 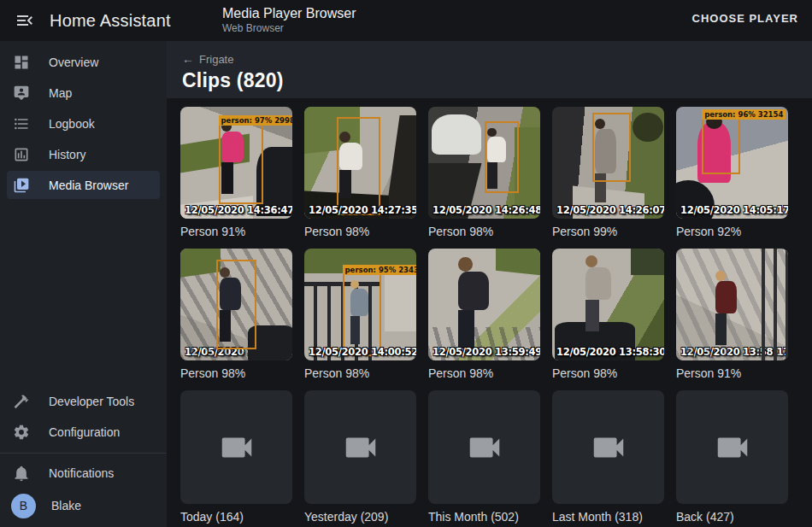 What do you see at coordinates (732, 458) in the screenshot?
I see `folder-tile-back: Back (427)` at bounding box center [732, 458].